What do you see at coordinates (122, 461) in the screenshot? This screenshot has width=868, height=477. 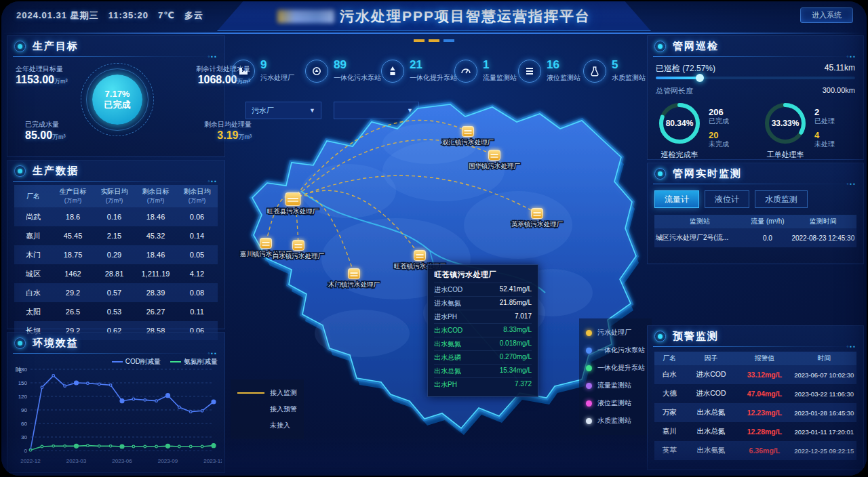 I see `svg-text: 2023-06` at bounding box center [122, 461].